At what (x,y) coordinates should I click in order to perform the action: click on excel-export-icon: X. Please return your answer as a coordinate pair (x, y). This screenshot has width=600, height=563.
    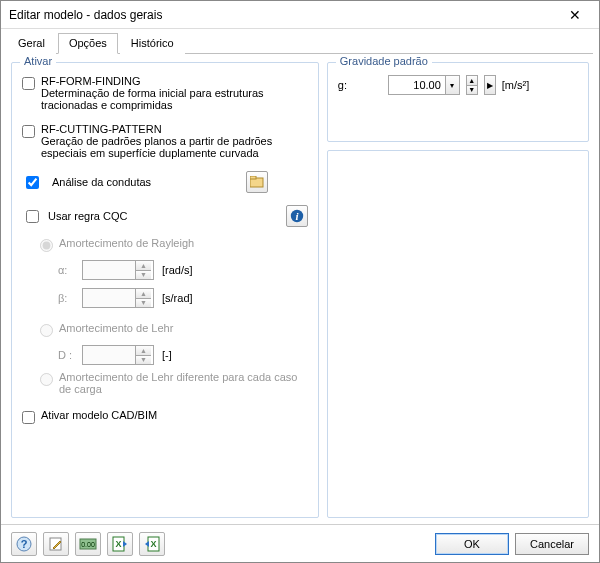
    Looking at the image, I should click on (120, 544).